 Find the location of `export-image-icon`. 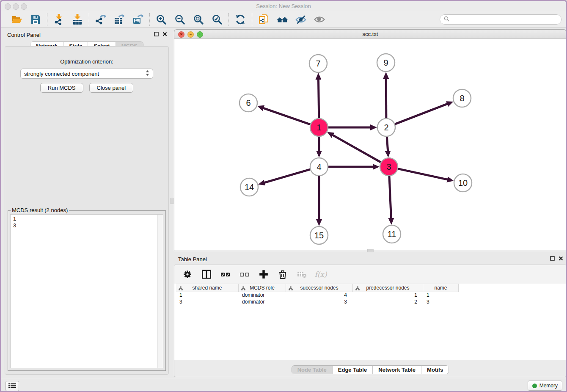

export-image-icon is located at coordinates (138, 19).